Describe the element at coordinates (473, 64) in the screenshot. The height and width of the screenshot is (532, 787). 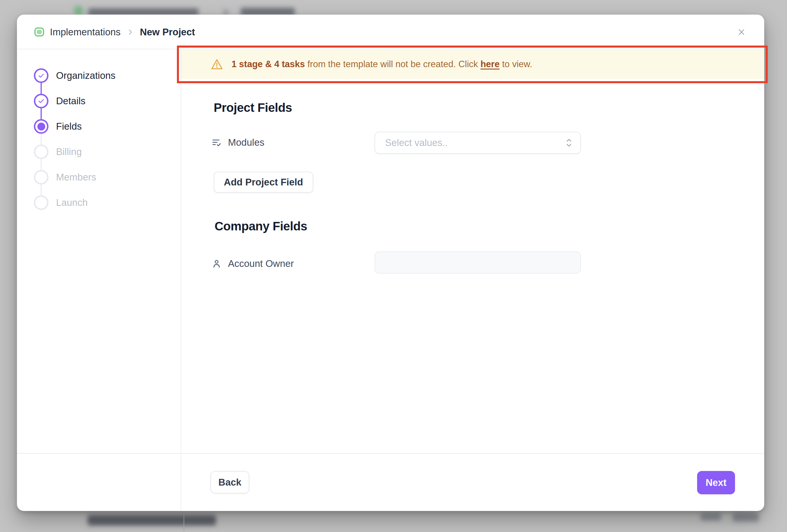
I see `warning-banner: 1 stage & 4 tasks from the template will…` at that location.